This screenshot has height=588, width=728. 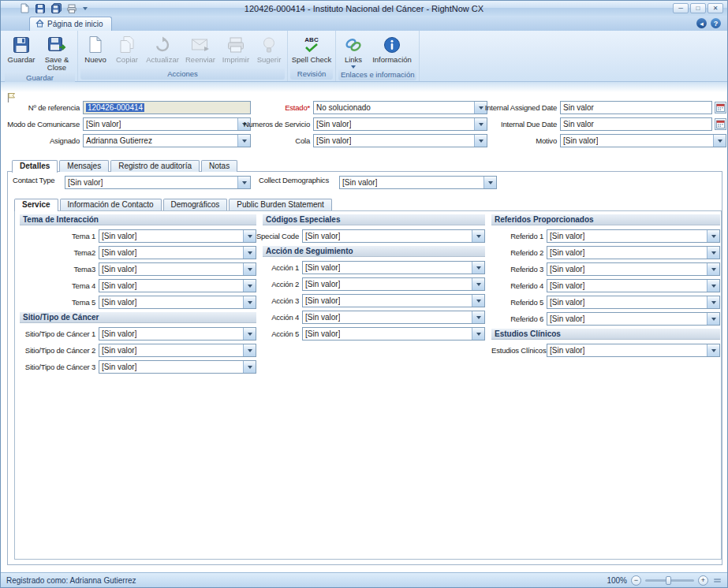 I want to click on sugerir-button: Sugerir, so click(x=269, y=50).